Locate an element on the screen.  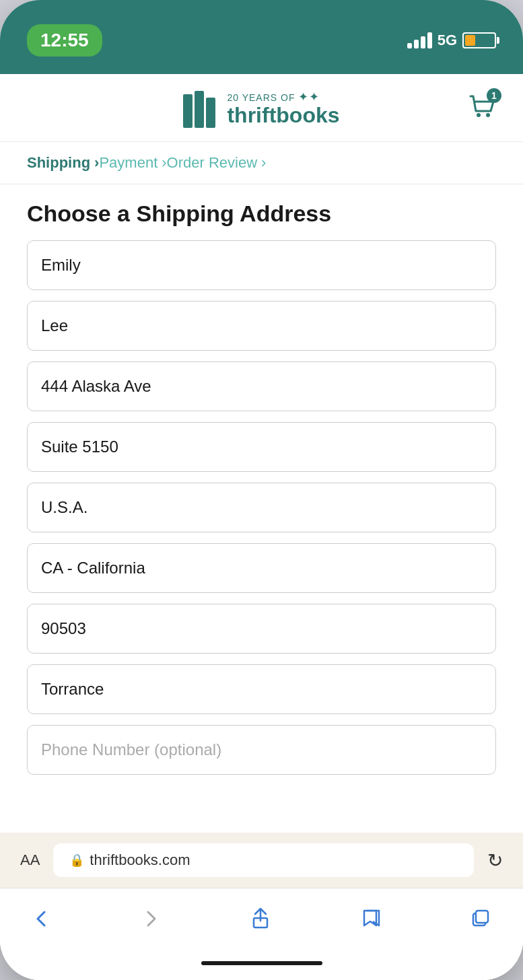
city-field is located at coordinates (261, 689).